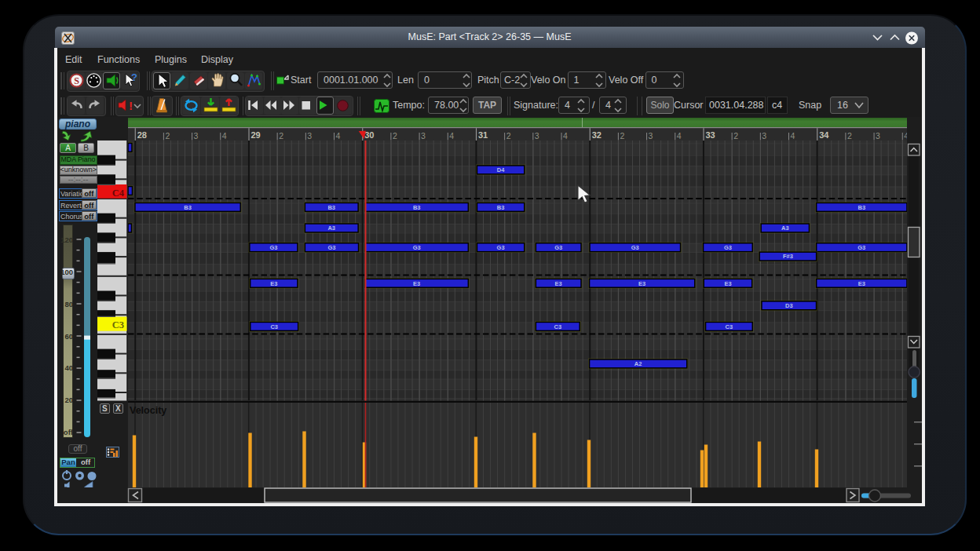 Image resolution: width=980 pixels, height=551 pixels. What do you see at coordinates (638, 364) in the screenshot?
I see `svg-text: A2` at bounding box center [638, 364].